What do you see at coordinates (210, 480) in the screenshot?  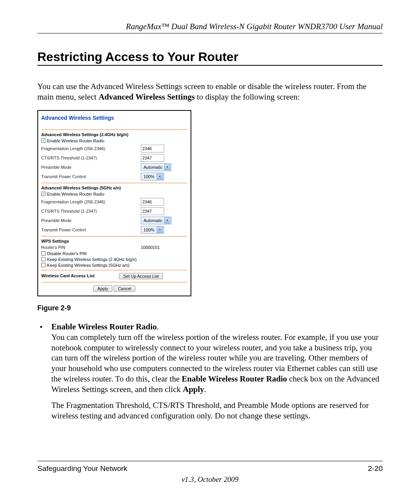 I see `footer-center: v1.3, October 2009` at bounding box center [210, 480].